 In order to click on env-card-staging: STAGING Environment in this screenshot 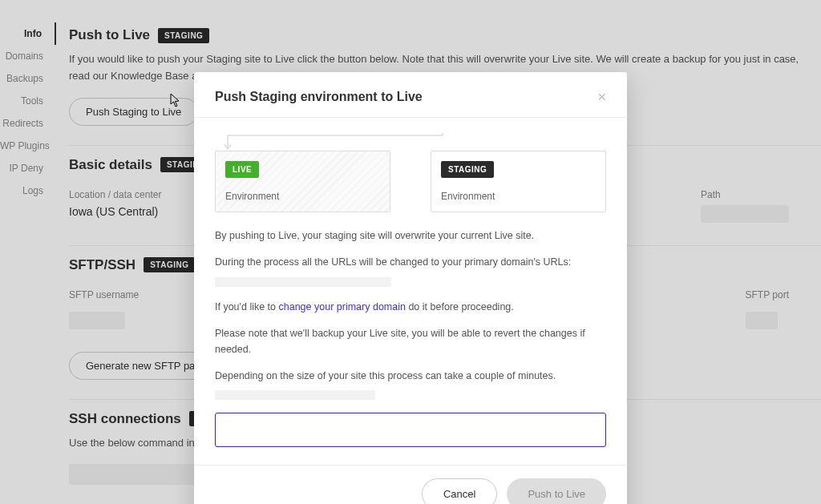, I will do `click(518, 181)`.